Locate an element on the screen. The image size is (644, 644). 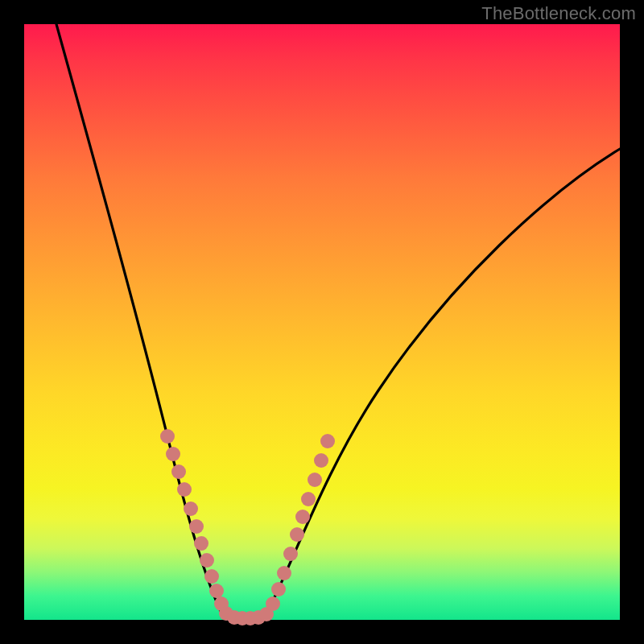
watermark-label: TheBottleneck.com is located at coordinates (559, 14).